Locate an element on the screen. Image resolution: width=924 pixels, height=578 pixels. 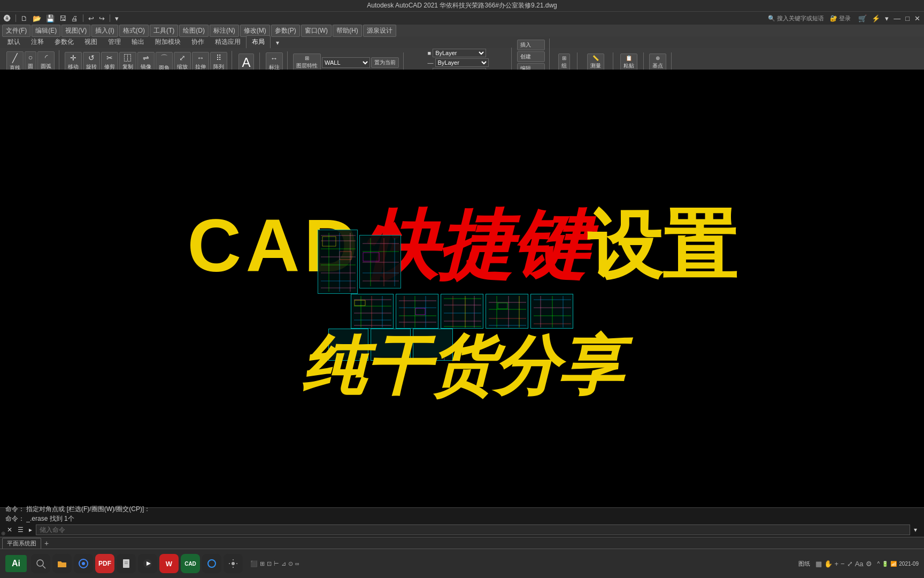
base-point-btn: ⊕基点 is located at coordinates (658, 62).